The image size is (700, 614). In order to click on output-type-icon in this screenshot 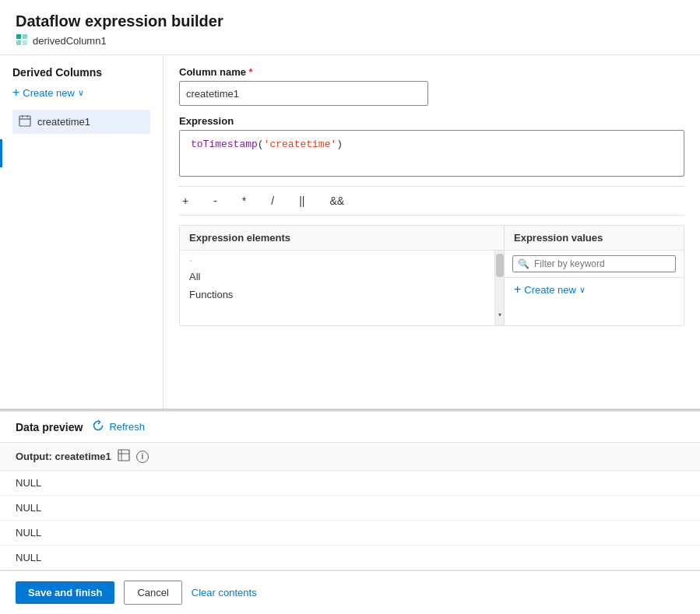, I will do `click(124, 456)`.